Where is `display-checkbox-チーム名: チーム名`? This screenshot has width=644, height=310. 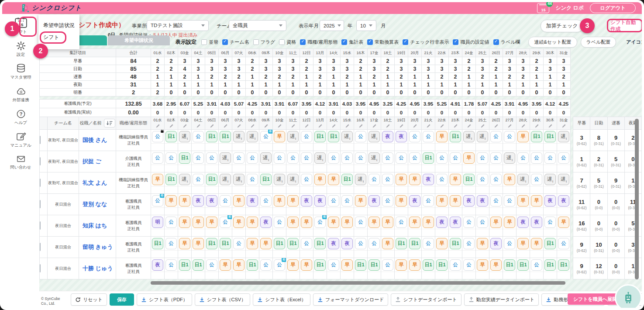
display-checkbox-チーム名: チーム名 is located at coordinates (236, 42).